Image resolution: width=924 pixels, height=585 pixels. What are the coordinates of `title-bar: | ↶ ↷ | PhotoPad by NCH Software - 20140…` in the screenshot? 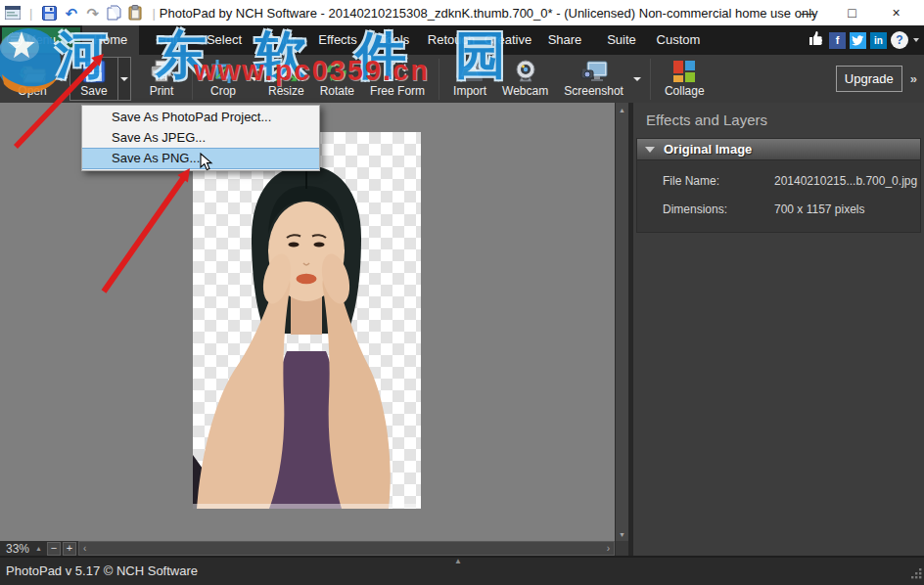 It's located at (462, 13).